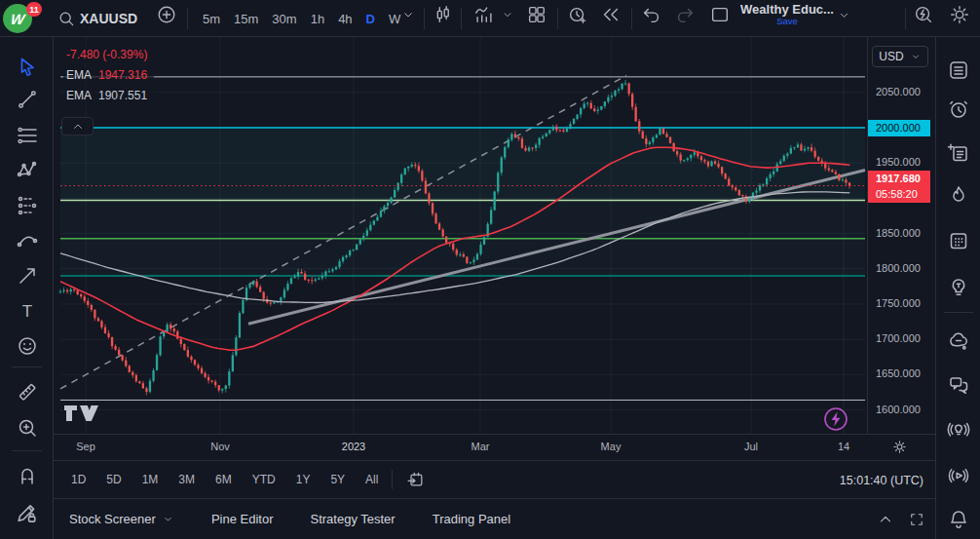 The width and height of the screenshot is (980, 539). Describe the element at coordinates (898, 373) in the screenshot. I see `price-tick: 1650.000` at that location.